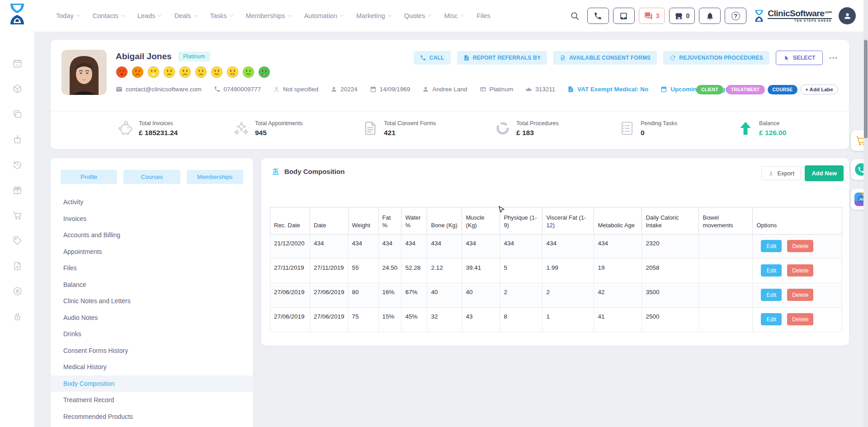  Describe the element at coordinates (232, 72) in the screenshot. I see `mood-8-icon` at that location.